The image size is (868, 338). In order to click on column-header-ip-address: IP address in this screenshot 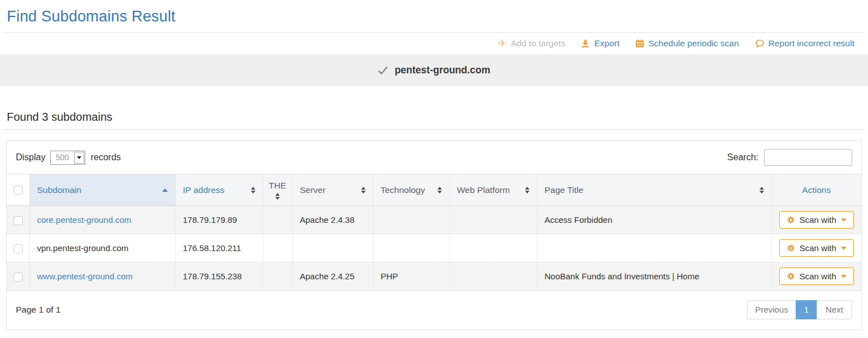, I will do `click(219, 190)`.